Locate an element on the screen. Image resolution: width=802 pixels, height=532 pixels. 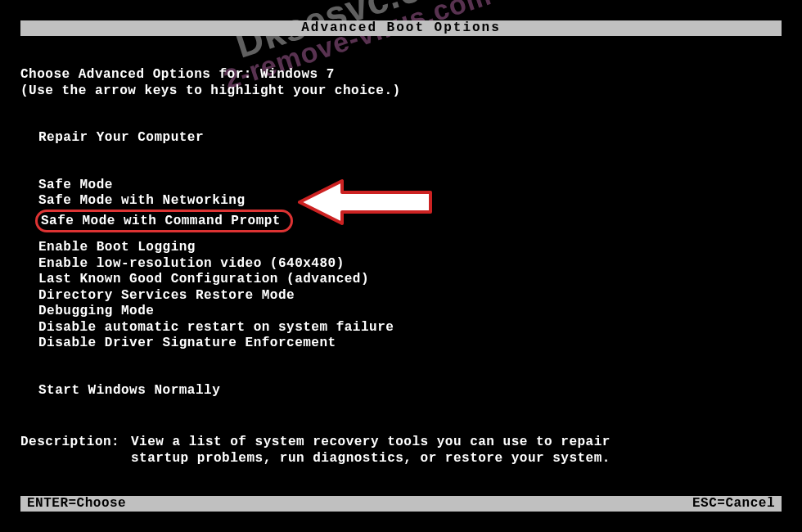
footer-bar: ENTER=Choose ESC=Cancel is located at coordinates (401, 504).